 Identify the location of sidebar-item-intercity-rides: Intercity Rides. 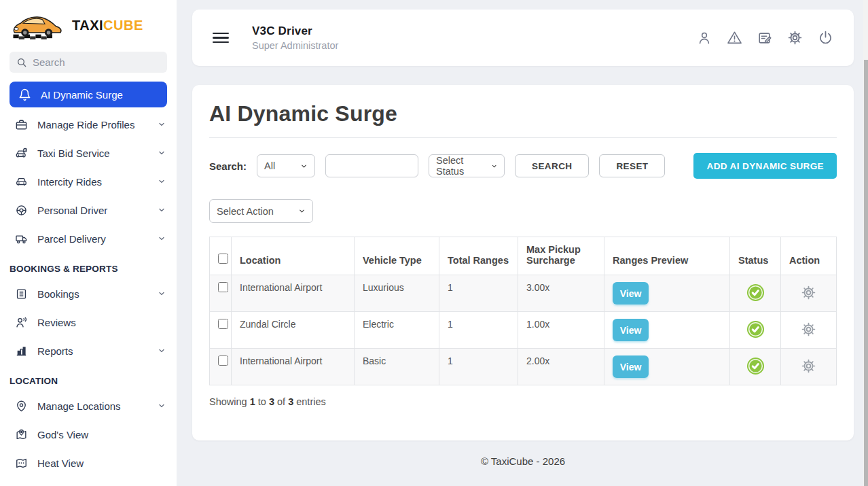
(88, 181).